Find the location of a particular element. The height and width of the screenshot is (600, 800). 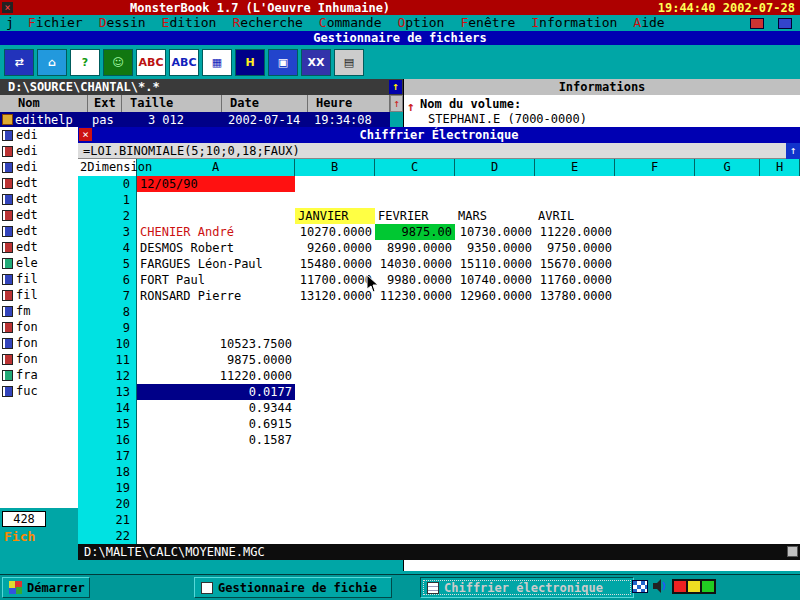

cell-D11 is located at coordinates (495, 360).